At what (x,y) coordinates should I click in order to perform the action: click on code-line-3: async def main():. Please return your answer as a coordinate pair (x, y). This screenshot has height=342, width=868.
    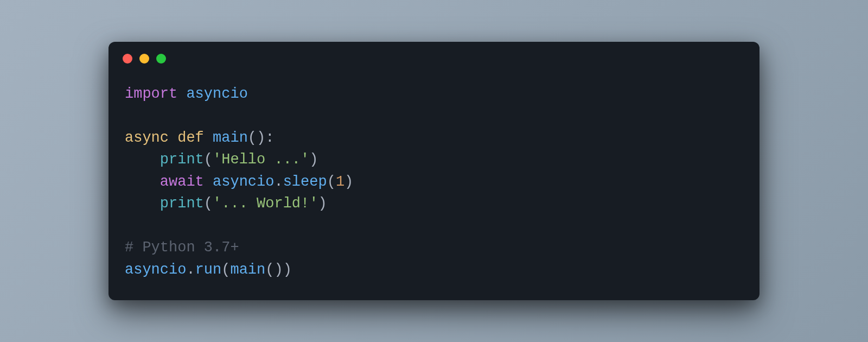
    Looking at the image, I should click on (434, 138).